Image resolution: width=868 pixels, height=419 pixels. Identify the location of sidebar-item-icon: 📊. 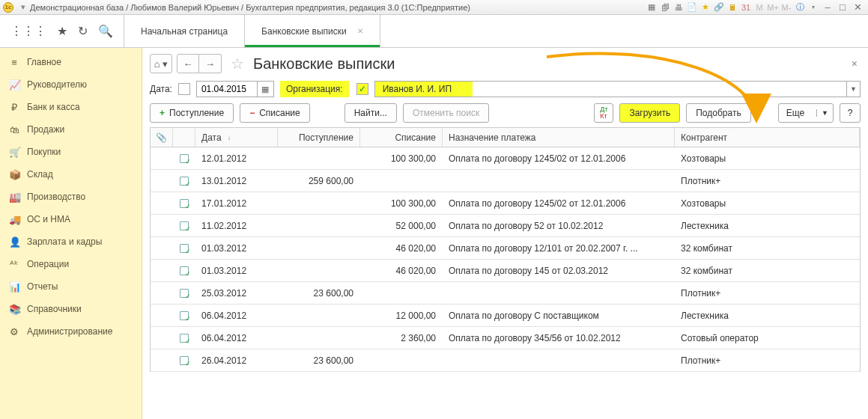
(14, 287).